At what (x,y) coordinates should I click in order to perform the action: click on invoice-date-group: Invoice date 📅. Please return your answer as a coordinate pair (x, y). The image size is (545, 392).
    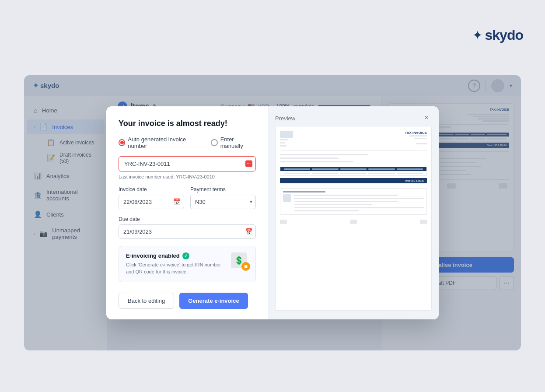
    Looking at the image, I should click on (151, 198).